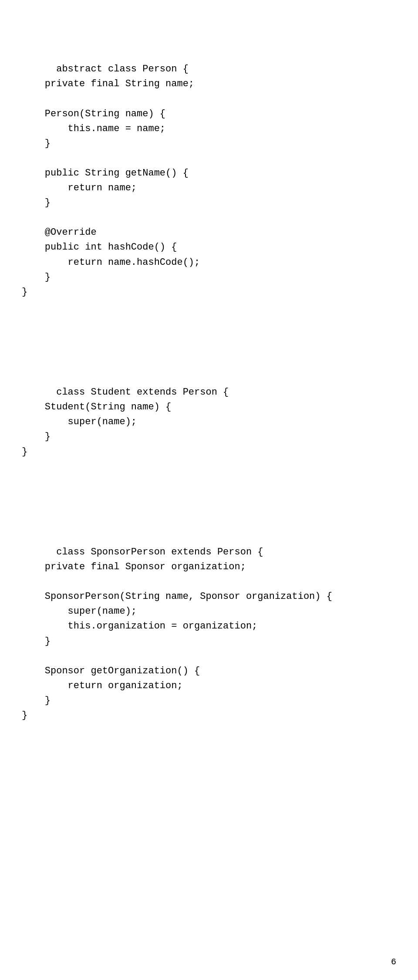 This screenshot has height=980, width=418. What do you see at coordinates (394, 962) in the screenshot?
I see `page-number: 6` at bounding box center [394, 962].